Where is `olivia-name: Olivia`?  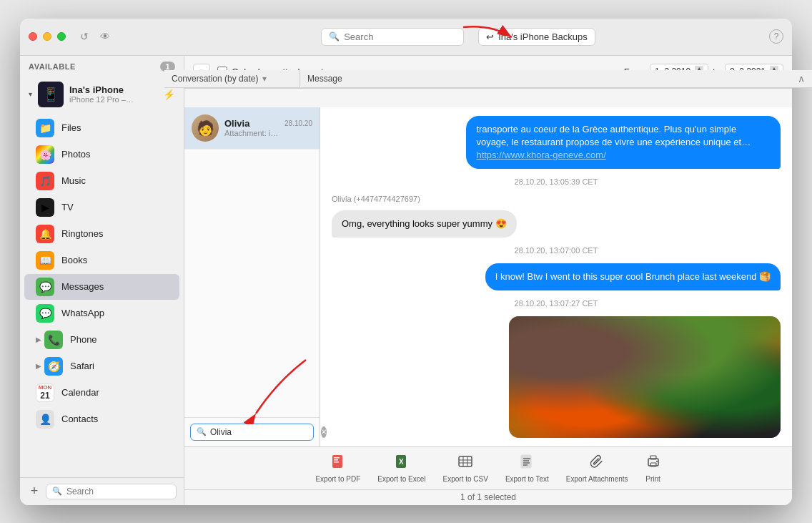 olivia-name: Olivia is located at coordinates (237, 123).